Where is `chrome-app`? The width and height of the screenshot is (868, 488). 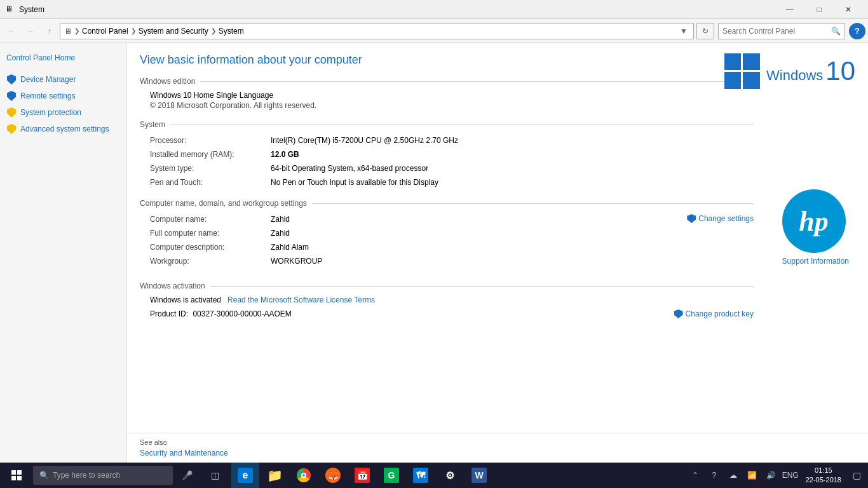 chrome-app is located at coordinates (304, 475).